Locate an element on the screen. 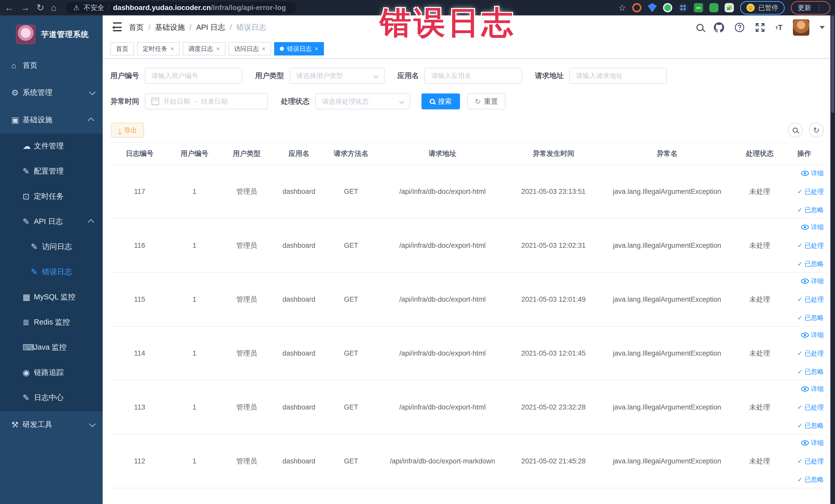 The image size is (835, 504). sidebar-item-file-management: ☁ 文件管理 is located at coordinates (52, 146).